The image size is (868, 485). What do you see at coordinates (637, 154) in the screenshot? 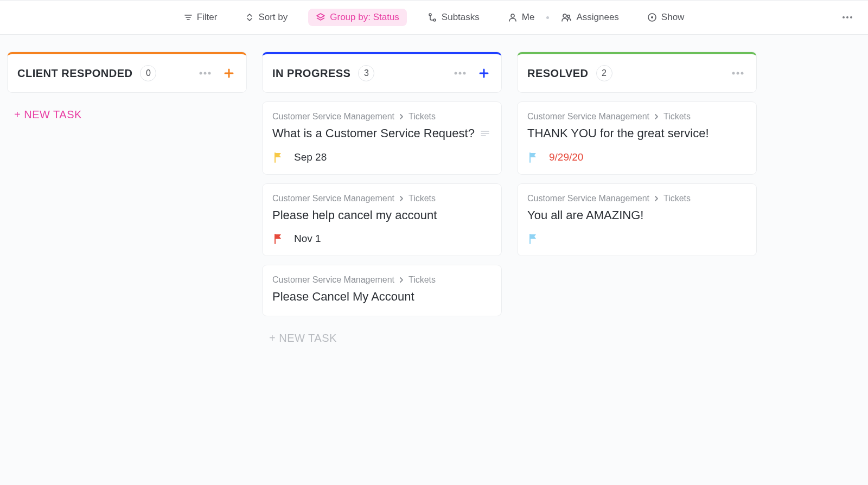
I see `column-resolved: RESOLVED2Customer Service ManagementTick…` at bounding box center [637, 154].